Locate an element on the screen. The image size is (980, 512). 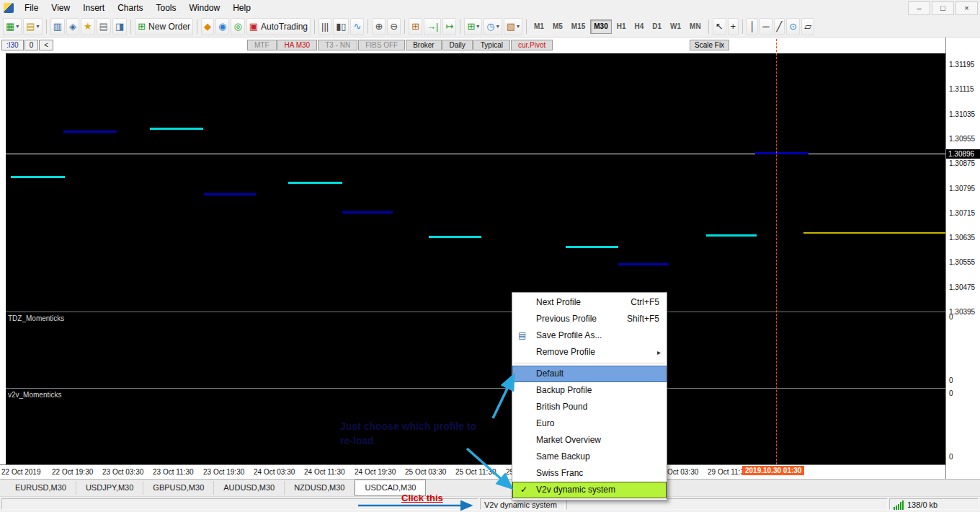
menubar-tools: Tools is located at coordinates (166, 9).